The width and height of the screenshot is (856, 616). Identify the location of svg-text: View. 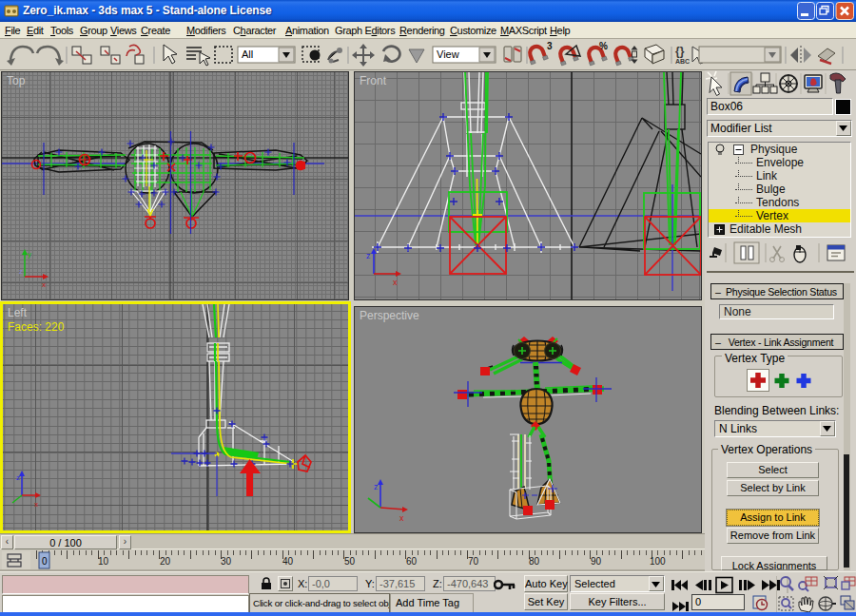
(448, 54).